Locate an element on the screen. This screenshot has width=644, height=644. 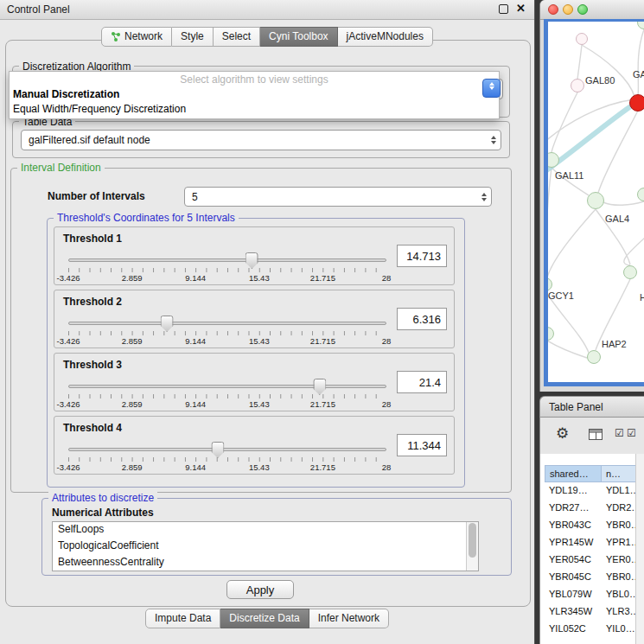
number-of-intervals-combobox: 5 is located at coordinates (338, 197).